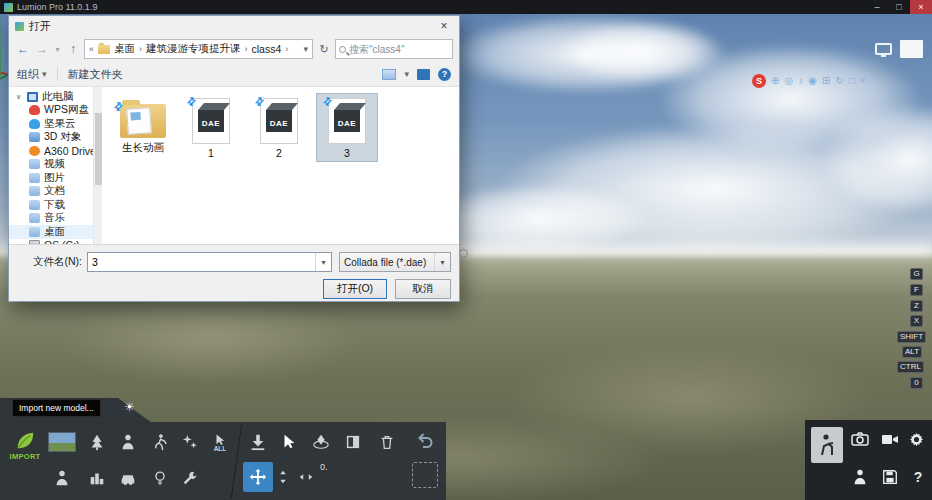 The width and height of the screenshot is (932, 500). Describe the element at coordinates (918, 477) in the screenshot. I see `help-button: ?` at that location.